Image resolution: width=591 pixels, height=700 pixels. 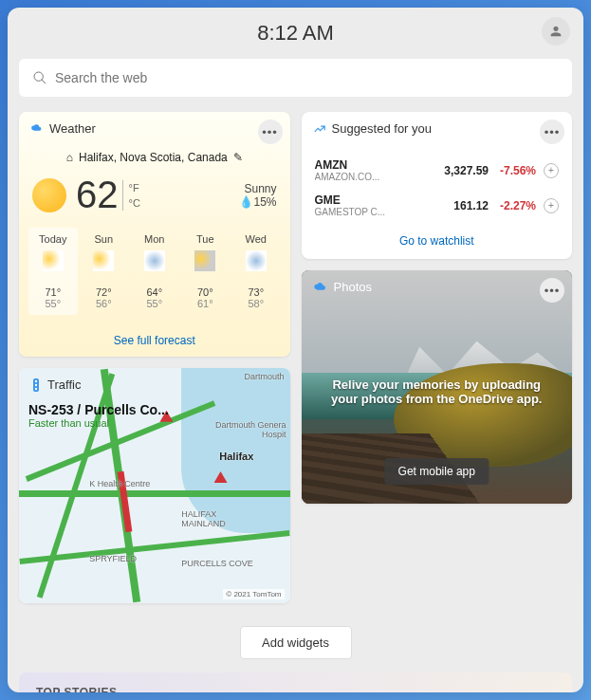 I want to click on map-label: HALIFAX MAINLAND, so click(x=203, y=519).